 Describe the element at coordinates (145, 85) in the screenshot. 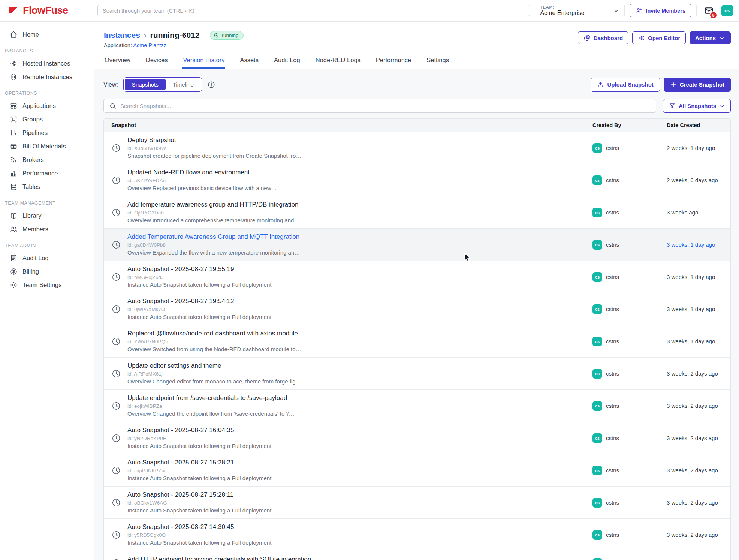

I see `view-toggle: Snapshots` at that location.